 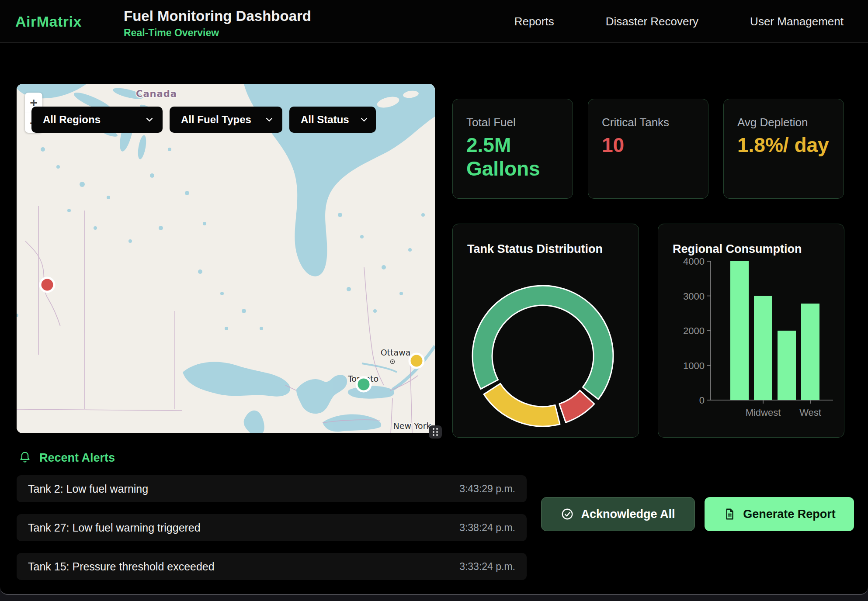 I want to click on alert-message: Tank 15: Pressure threshold exceeded, so click(x=122, y=567).